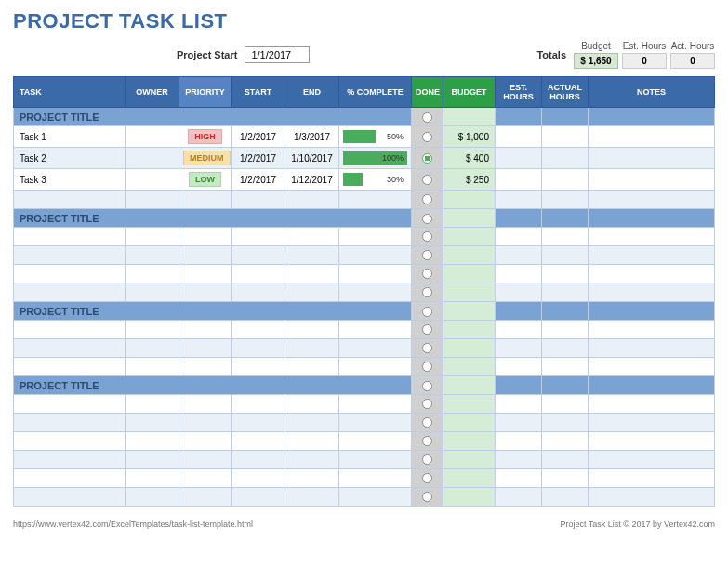  I want to click on complete-cell: 30%, so click(376, 180).